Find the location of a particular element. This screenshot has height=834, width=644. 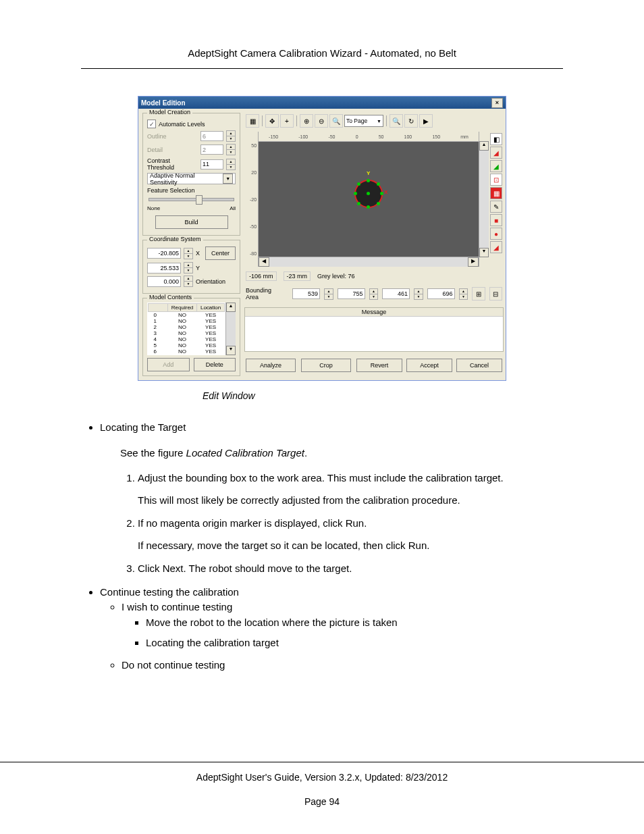

coord-y-spinner: ▲▼ is located at coordinates (188, 267).